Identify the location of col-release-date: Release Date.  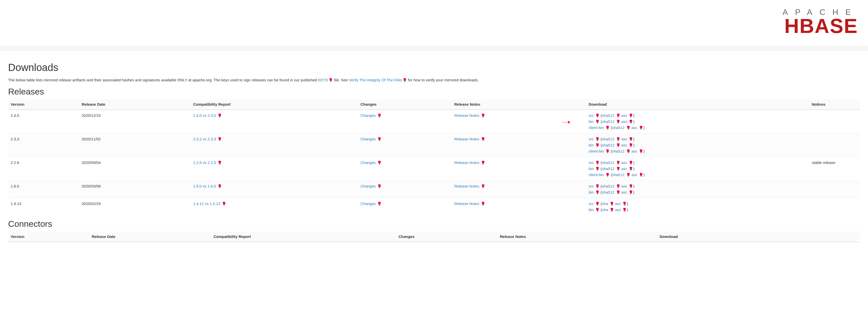
(135, 104).